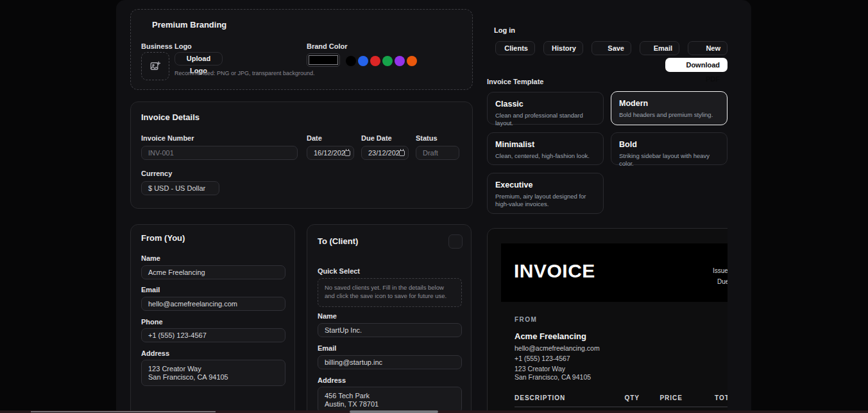 The height and width of the screenshot is (413, 868). I want to click on template-name: Minimalist, so click(545, 145).